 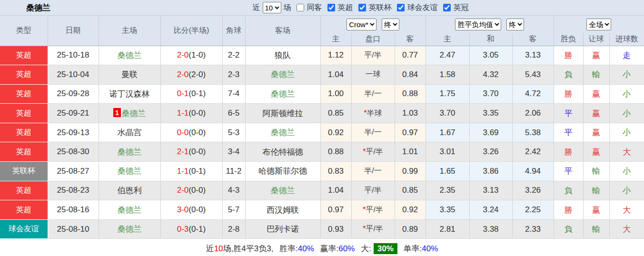 I want to click on away-team-name: 巴列卡诺, so click(x=283, y=229).